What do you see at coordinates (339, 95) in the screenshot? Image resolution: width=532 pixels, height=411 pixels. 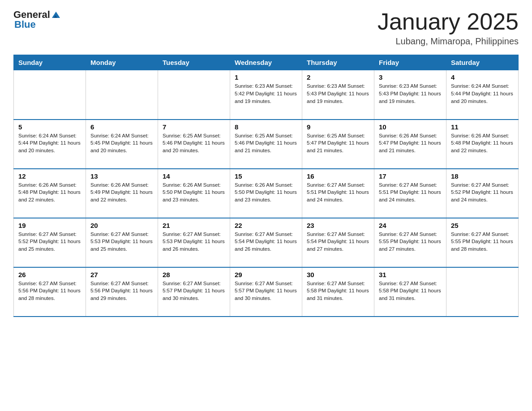 I see `calendar-cell: 2Sunrise: 6:23 AM Sunset: 5:43 PM Daylig…` at bounding box center [339, 95].